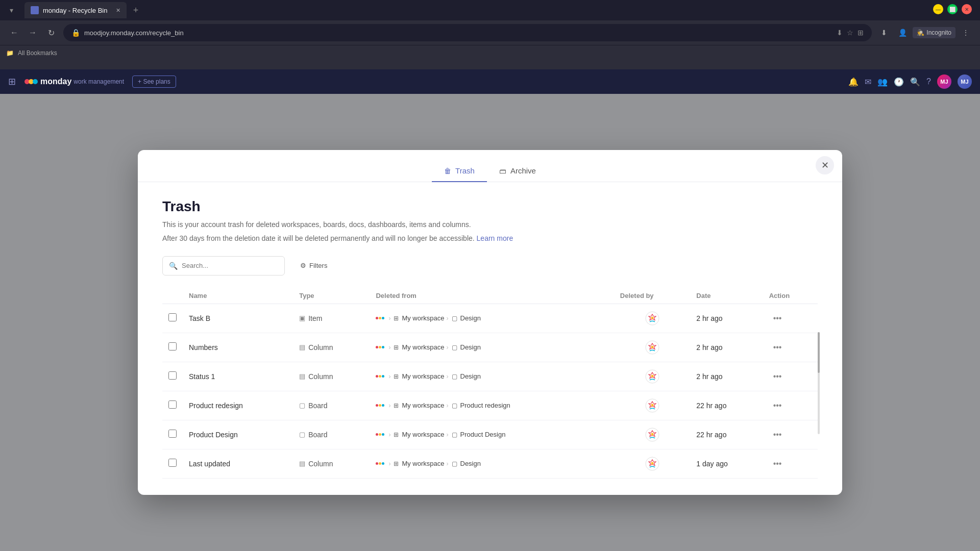 The width and height of the screenshot is (980, 551). What do you see at coordinates (819, 383) in the screenshot?
I see `table-scrollbar` at bounding box center [819, 383].